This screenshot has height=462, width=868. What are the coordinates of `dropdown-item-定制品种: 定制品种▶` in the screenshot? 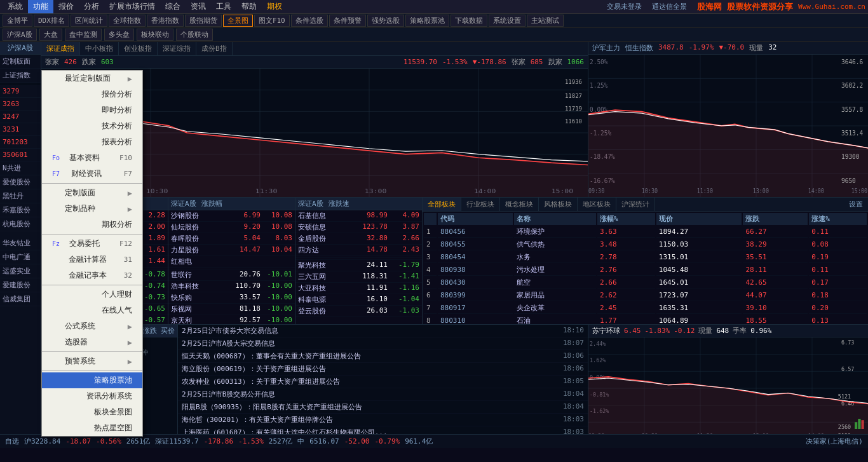 It's located at (92, 208).